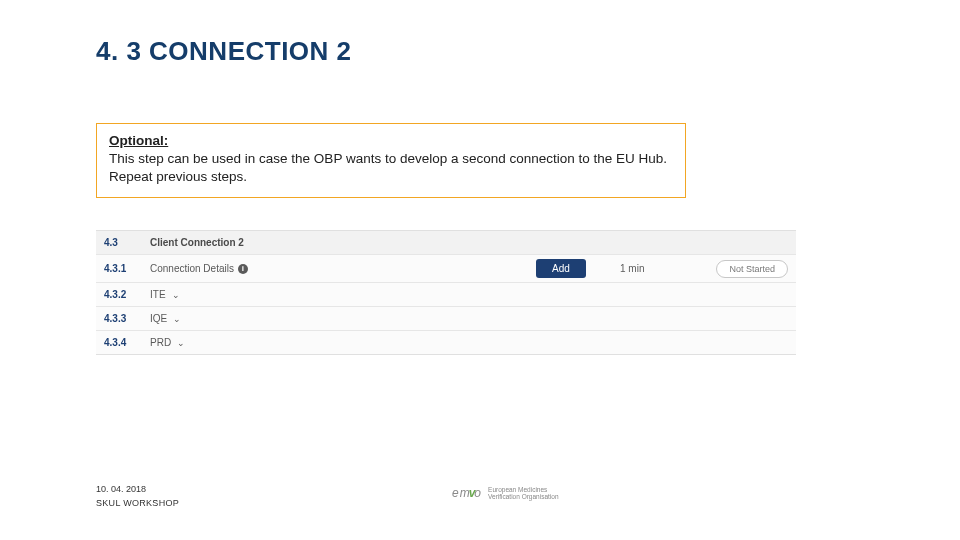 The image size is (960, 540). I want to click on brand-logo: emvo European Medicines Verification Org…, so click(506, 493).